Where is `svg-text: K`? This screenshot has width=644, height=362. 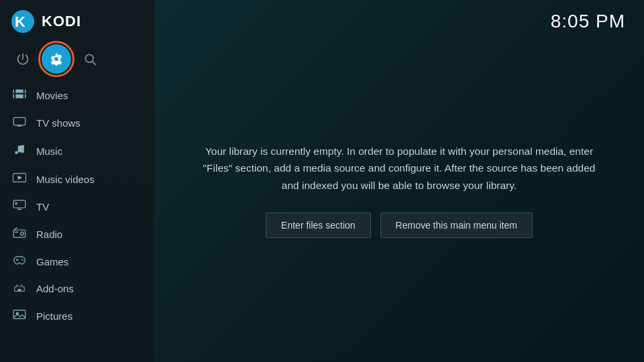 svg-text: K is located at coordinates (20, 21).